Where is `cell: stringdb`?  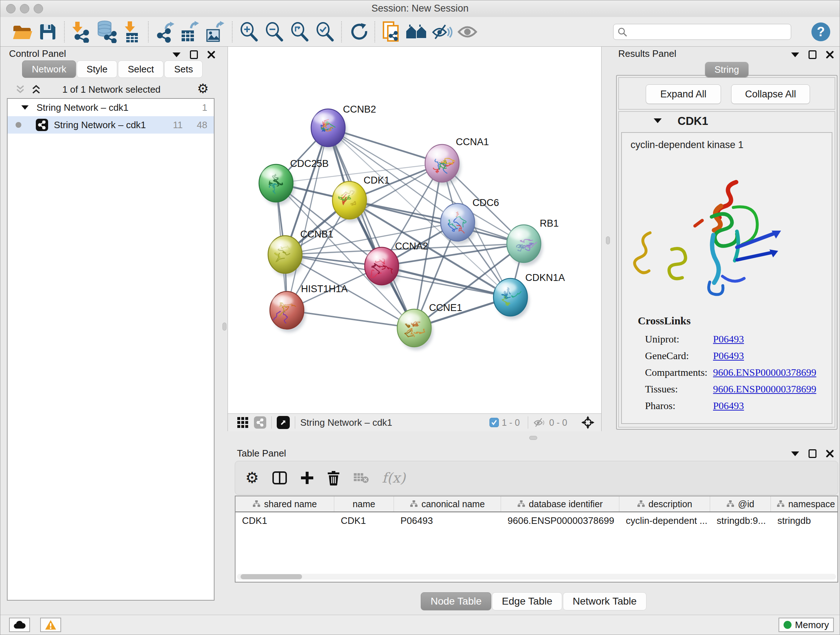 cell: stringdb is located at coordinates (804, 521).